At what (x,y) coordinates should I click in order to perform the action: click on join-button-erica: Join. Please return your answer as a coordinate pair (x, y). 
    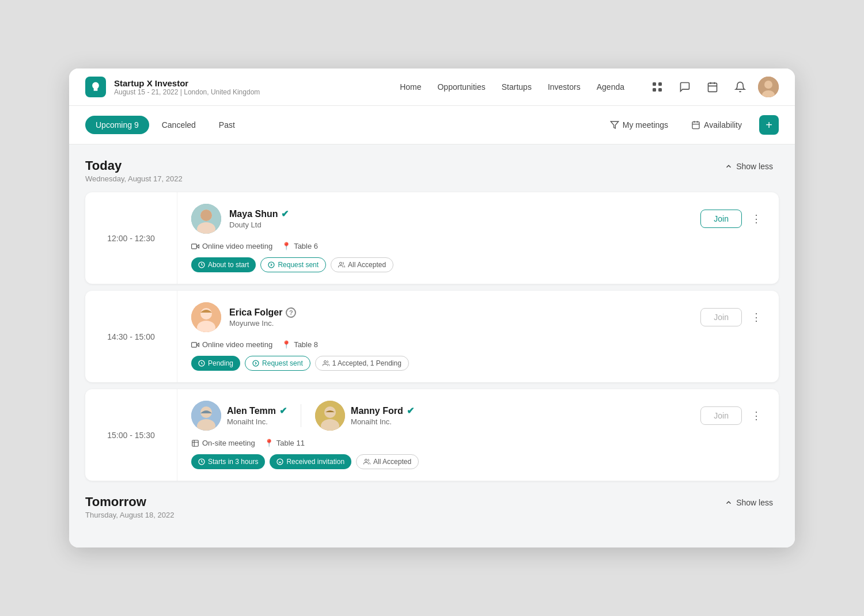
    Looking at the image, I should click on (721, 317).